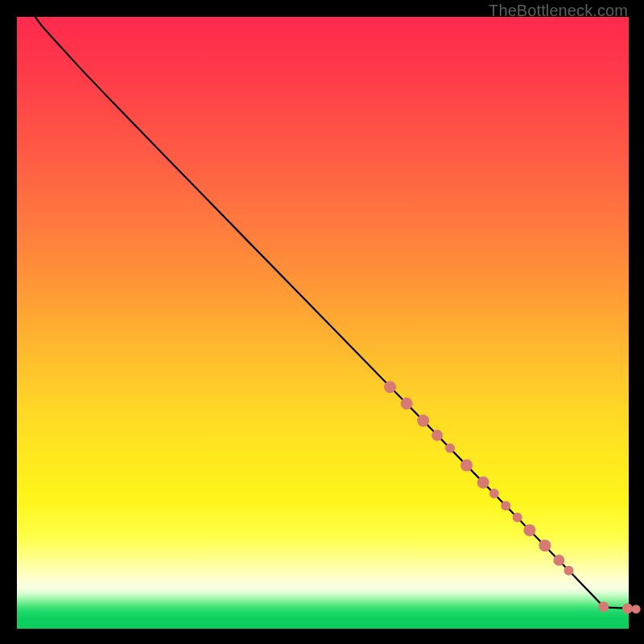 The width and height of the screenshot is (644, 644). What do you see at coordinates (559, 11) in the screenshot?
I see `watermark-text: TheBottleneck.com` at bounding box center [559, 11].